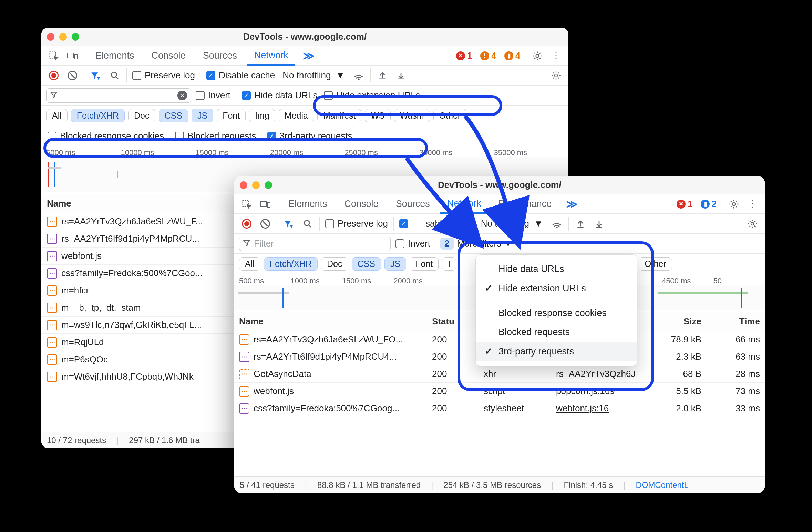  What do you see at coordinates (412, 116) in the screenshot?
I see `type-pill-wasm: Wasm` at bounding box center [412, 116].